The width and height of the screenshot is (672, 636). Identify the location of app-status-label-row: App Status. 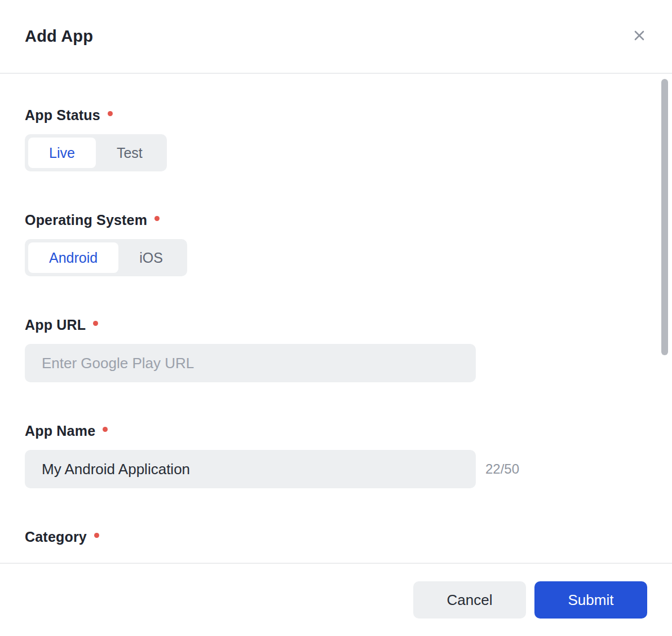
(336, 115).